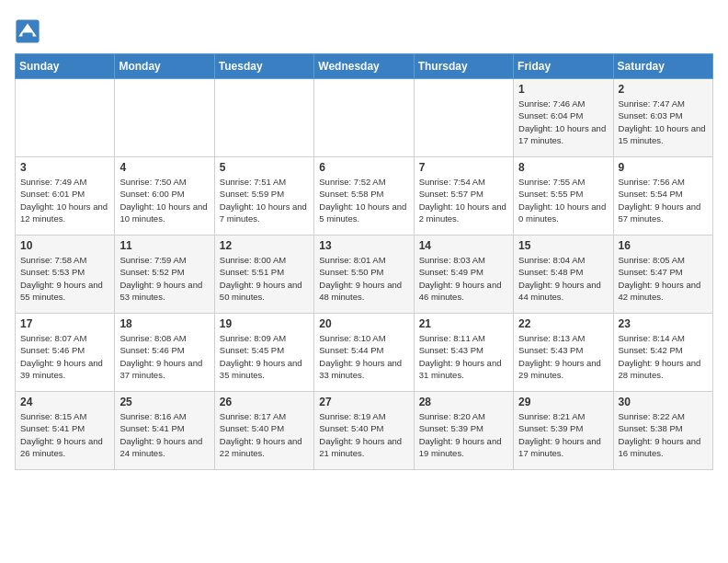 This screenshot has width=728, height=563. What do you see at coordinates (164, 402) in the screenshot?
I see `day-number: 25` at bounding box center [164, 402].